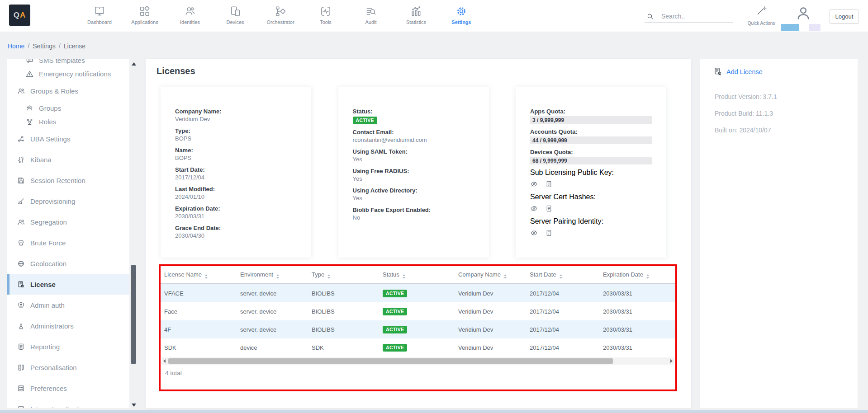 The height and width of the screenshot is (413, 868). What do you see at coordinates (190, 16) in the screenshot?
I see `nav-item-identities: Identities` at bounding box center [190, 16].